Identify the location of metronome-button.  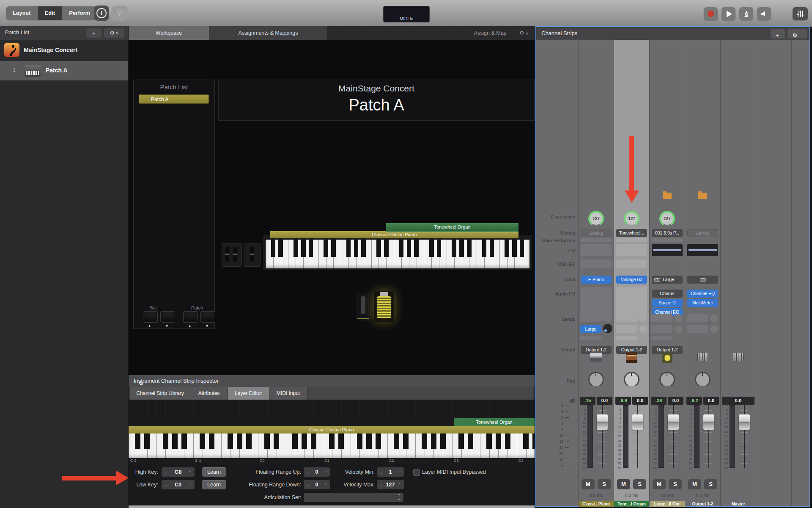
(746, 14).